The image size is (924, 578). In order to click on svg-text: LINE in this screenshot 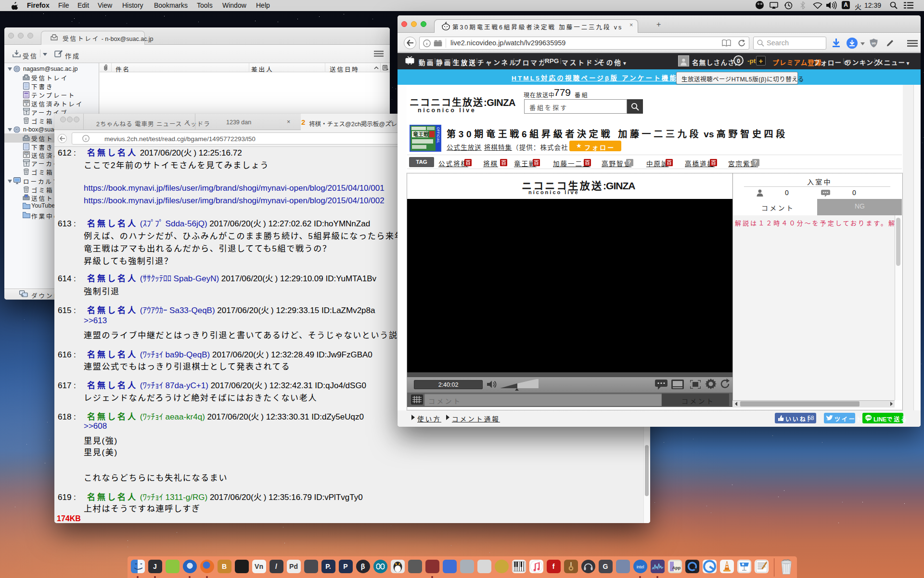, I will do `click(868, 418)`.